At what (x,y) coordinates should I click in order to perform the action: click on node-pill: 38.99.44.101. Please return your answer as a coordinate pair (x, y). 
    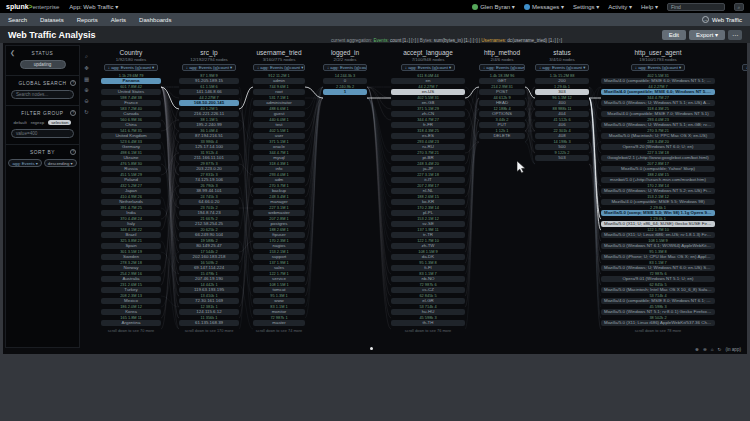
    Looking at the image, I should click on (209, 191).